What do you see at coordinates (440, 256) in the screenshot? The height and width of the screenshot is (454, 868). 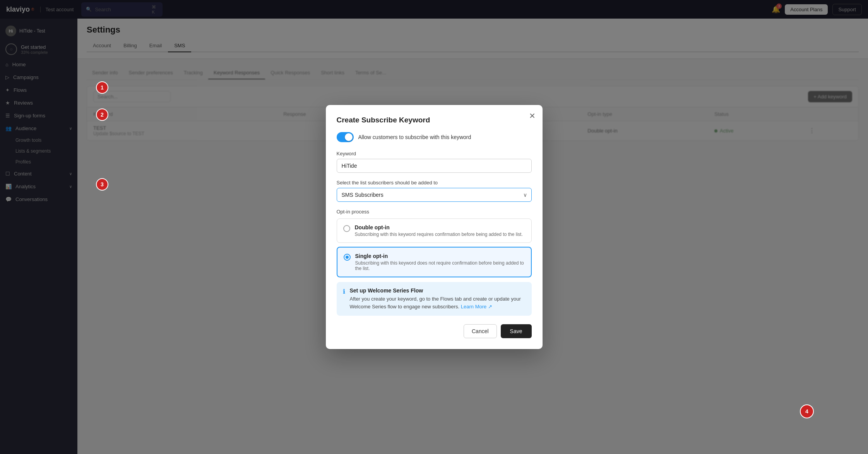 I see `single-optin-title: Single opt-in` at bounding box center [440, 256].